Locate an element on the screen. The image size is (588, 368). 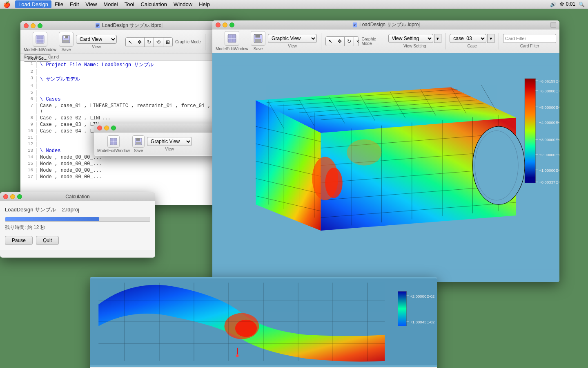
save-button is located at coordinates (66, 39).